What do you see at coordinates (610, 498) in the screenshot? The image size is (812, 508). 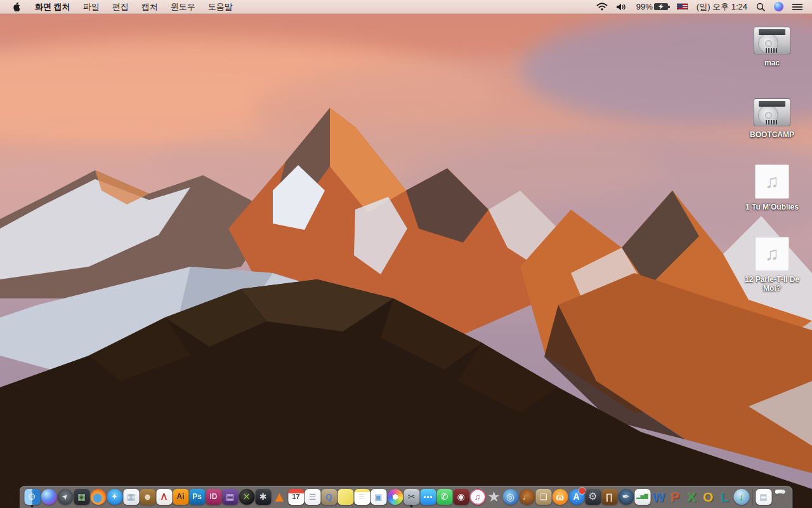 I see `dock-icon-keynote: ∏` at bounding box center [610, 498].